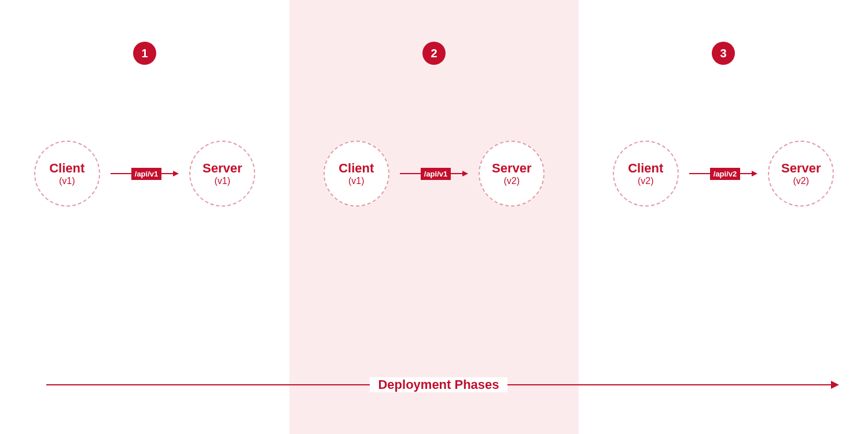 This screenshot has height=434, width=868. I want to click on server-version: (v1), so click(222, 181).